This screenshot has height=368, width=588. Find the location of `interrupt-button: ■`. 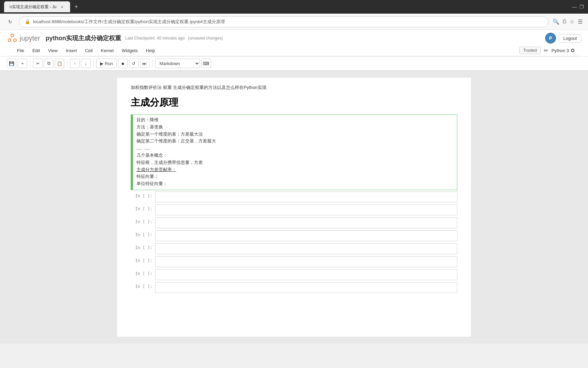

interrupt-button: ■ is located at coordinates (123, 63).